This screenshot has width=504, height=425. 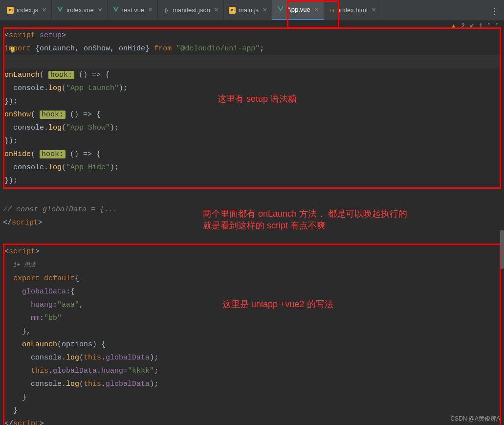 I want to click on tab-label: main.js, so click(x=248, y=10).